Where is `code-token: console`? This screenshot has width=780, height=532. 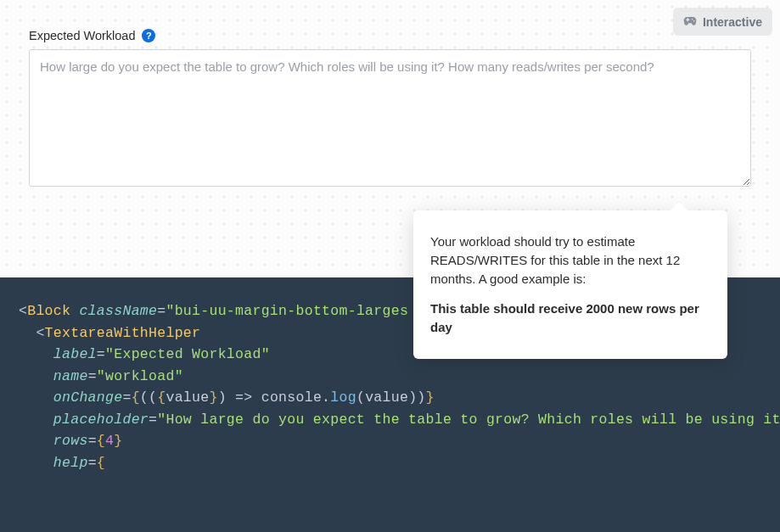
code-token: console is located at coordinates (292, 397).